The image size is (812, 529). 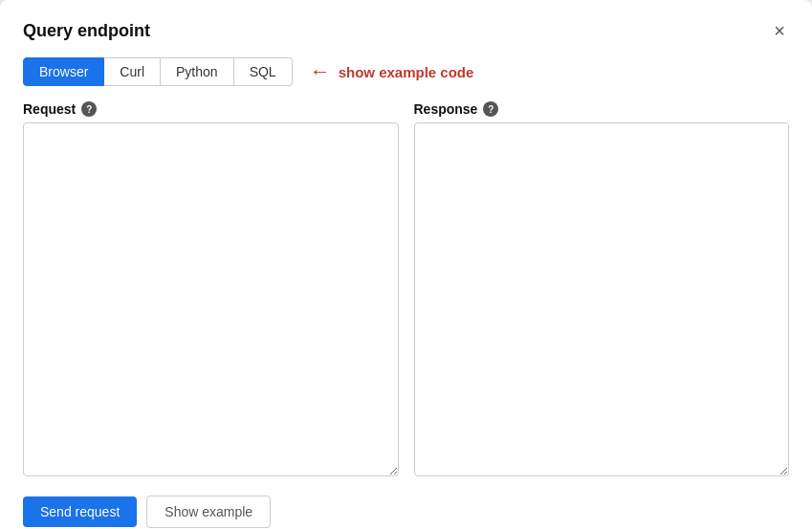 What do you see at coordinates (197, 72) in the screenshot?
I see `tab-python: Python` at bounding box center [197, 72].